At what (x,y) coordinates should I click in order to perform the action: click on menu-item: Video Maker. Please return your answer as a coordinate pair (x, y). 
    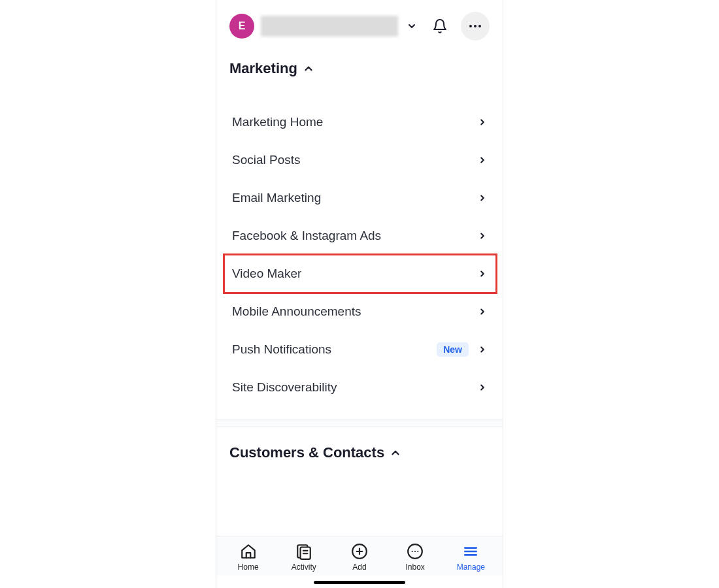
    Looking at the image, I should click on (360, 274).